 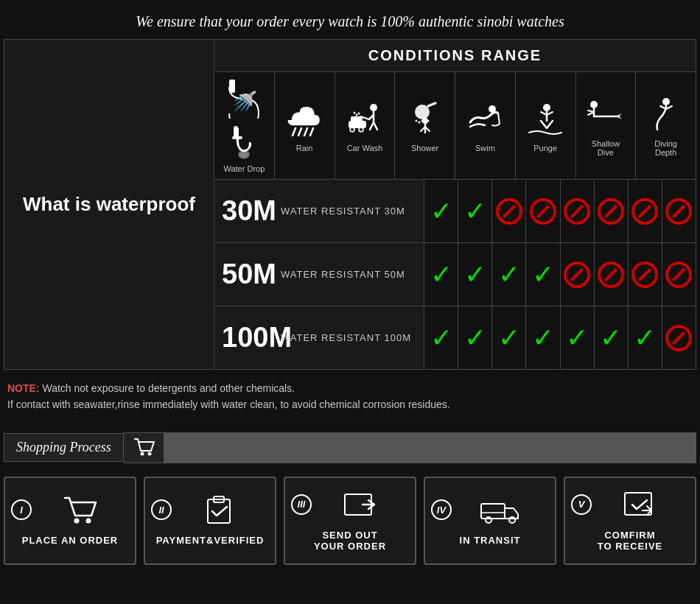 I want to click on swim-label: Swim, so click(x=485, y=148).